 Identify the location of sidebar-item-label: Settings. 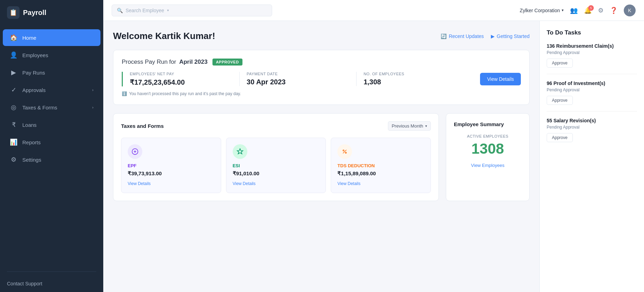
(32, 160).